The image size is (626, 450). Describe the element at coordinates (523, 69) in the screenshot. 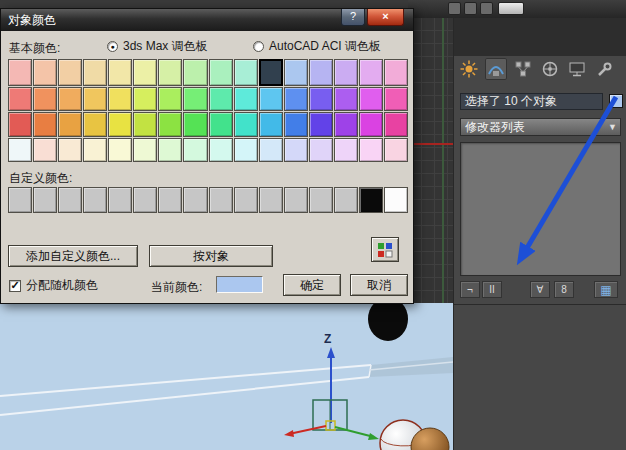

I see `tab-hierarchy` at that location.